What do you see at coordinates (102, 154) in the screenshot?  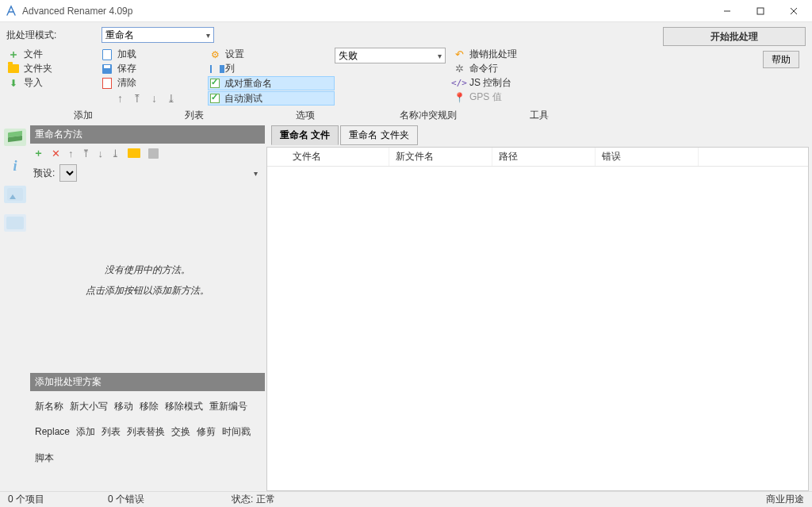 I see `method-down-icon: ↓` at bounding box center [102, 154].